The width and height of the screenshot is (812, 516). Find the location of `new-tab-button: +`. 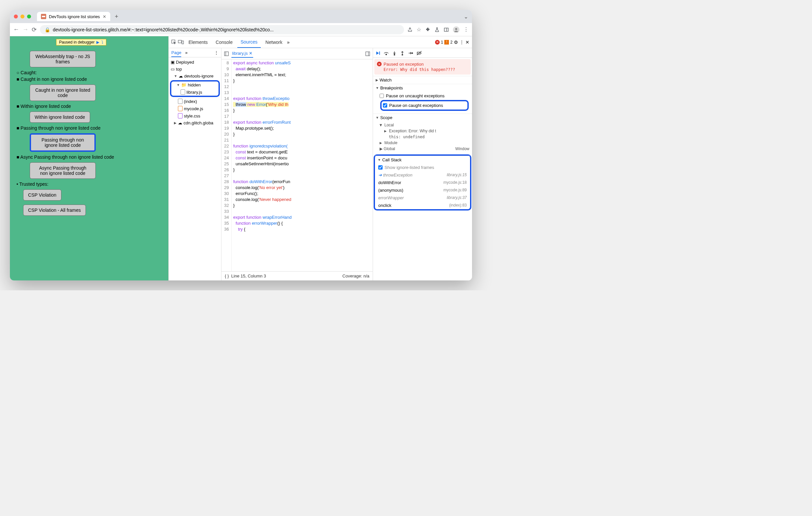

new-tab-button: + is located at coordinates (117, 17).